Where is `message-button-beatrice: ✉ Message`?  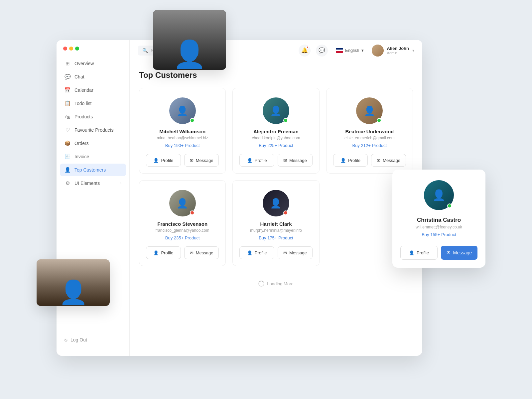 message-button-beatrice: ✉ Message is located at coordinates (388, 160).